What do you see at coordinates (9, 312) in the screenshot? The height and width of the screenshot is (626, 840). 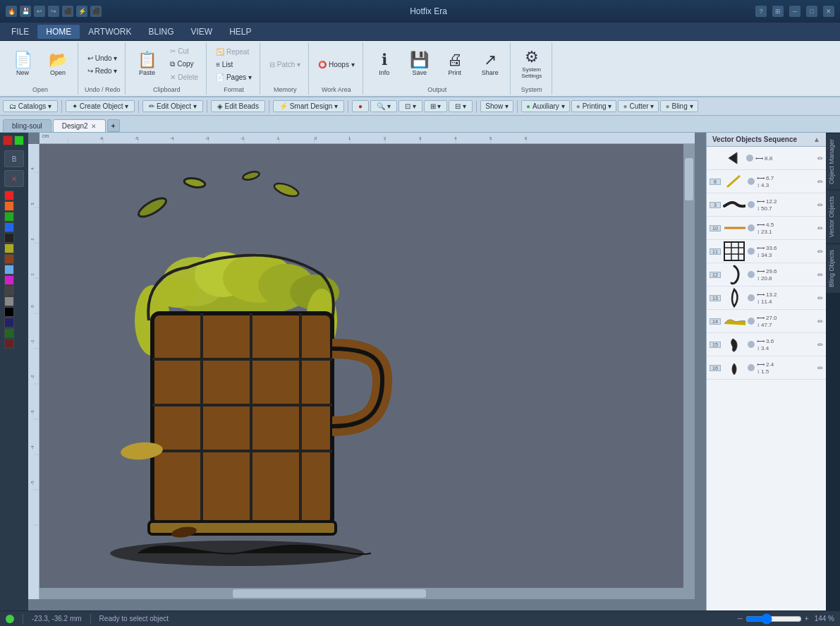 I see `color-black2` at bounding box center [9, 312].